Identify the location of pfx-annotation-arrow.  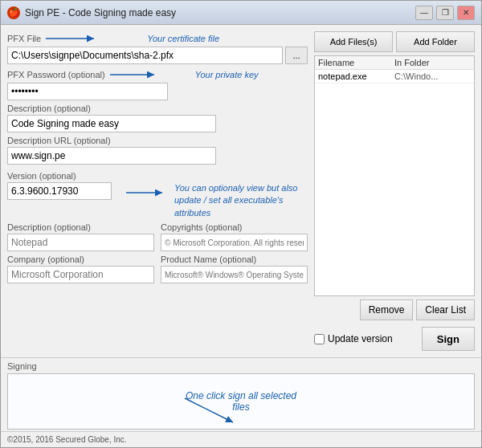
(94, 39).